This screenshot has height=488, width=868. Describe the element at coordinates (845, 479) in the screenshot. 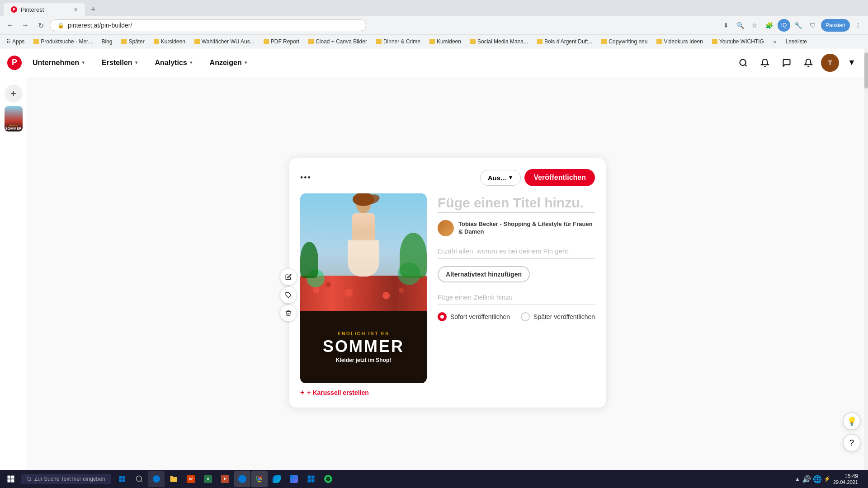

I see `taskbar-clock: 15:49 29.04.2021` at that location.